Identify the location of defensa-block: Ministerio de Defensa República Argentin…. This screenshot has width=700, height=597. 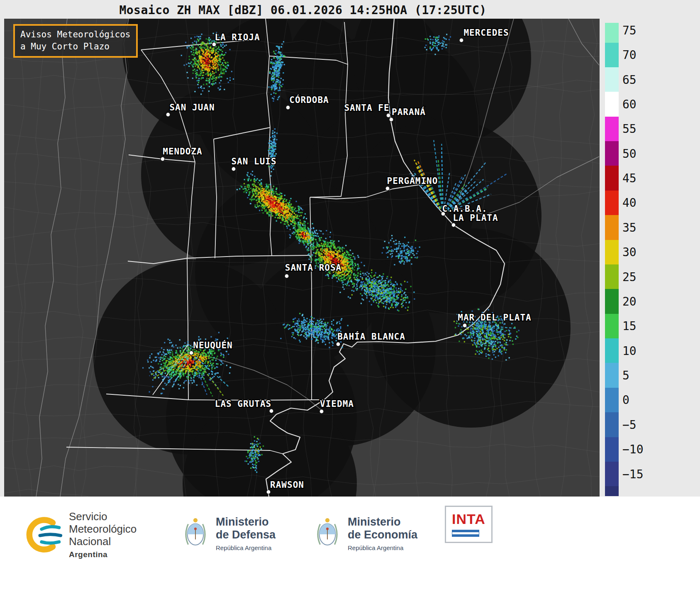
(229, 533).